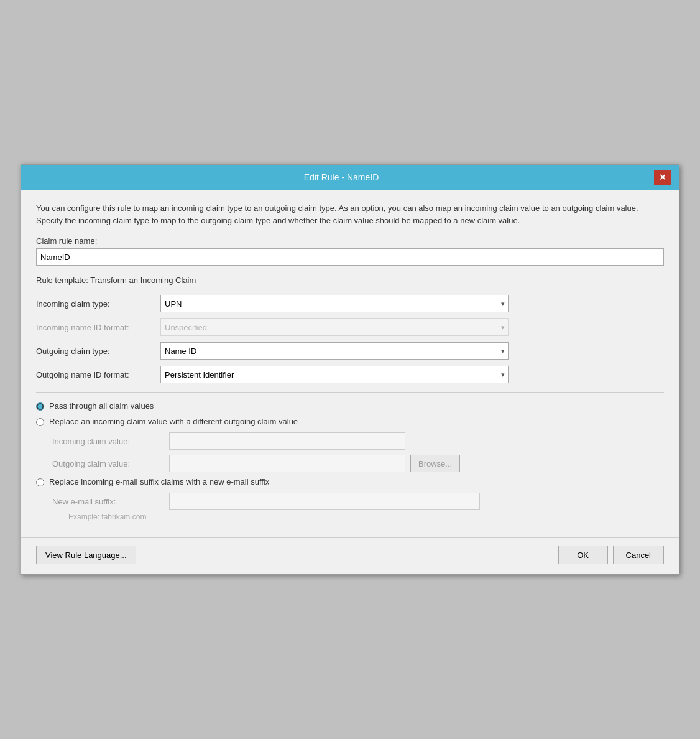  What do you see at coordinates (98, 374) in the screenshot?
I see `outgoing-name-id-format-label: Outgoing name ID format:` at bounding box center [98, 374].